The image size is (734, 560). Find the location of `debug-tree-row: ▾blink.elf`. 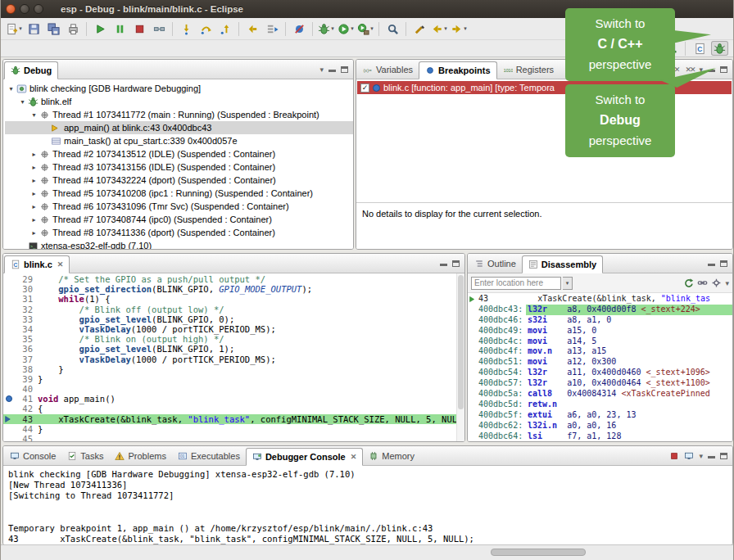

debug-tree-row: ▾blink.elf is located at coordinates (179, 102).